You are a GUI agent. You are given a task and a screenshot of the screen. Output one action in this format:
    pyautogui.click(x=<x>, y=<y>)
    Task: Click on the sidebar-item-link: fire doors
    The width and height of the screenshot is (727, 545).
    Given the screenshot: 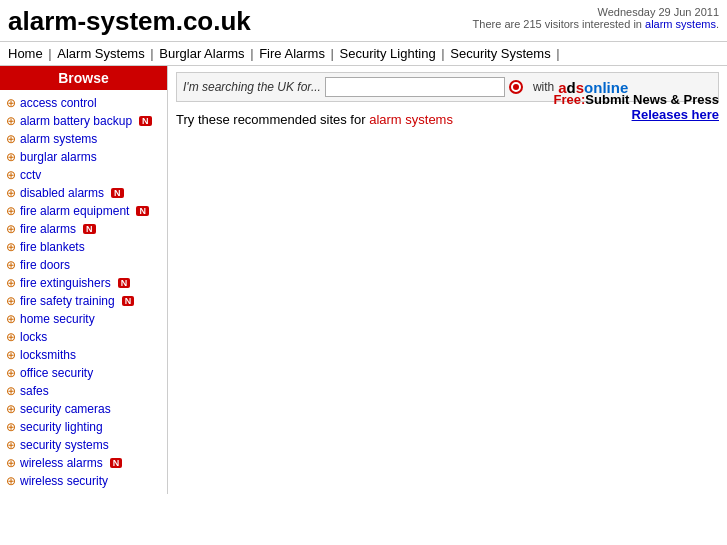 What is the action you would take?
    pyautogui.click(x=45, y=265)
    